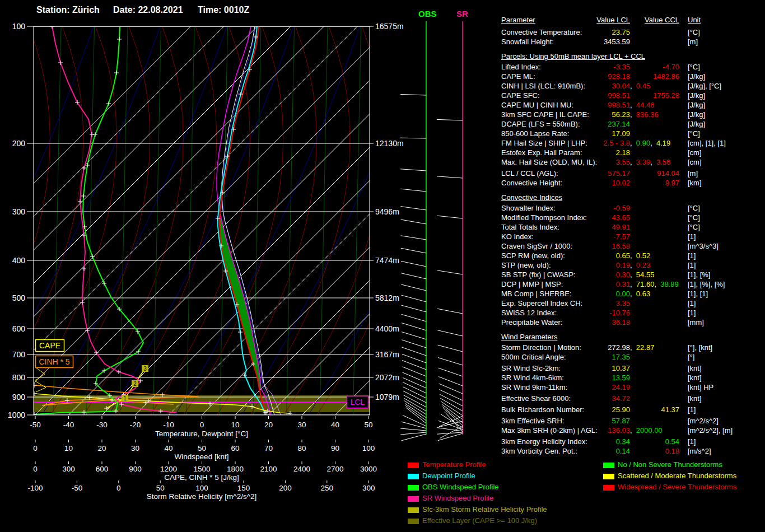  What do you see at coordinates (358, 402) in the screenshot?
I see `svg-text: LCL` at bounding box center [358, 402].